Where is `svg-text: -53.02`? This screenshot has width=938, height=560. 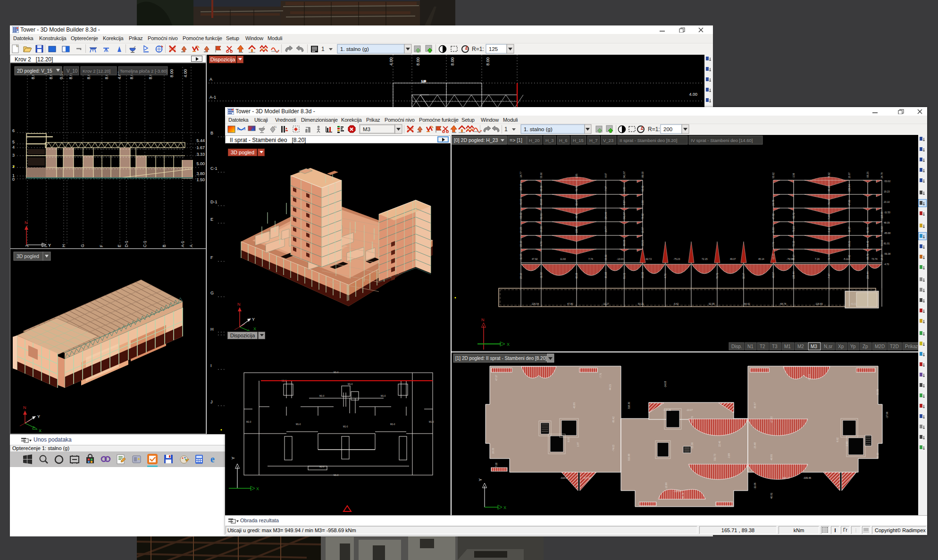 svg-text: -53.02 is located at coordinates (882, 243).